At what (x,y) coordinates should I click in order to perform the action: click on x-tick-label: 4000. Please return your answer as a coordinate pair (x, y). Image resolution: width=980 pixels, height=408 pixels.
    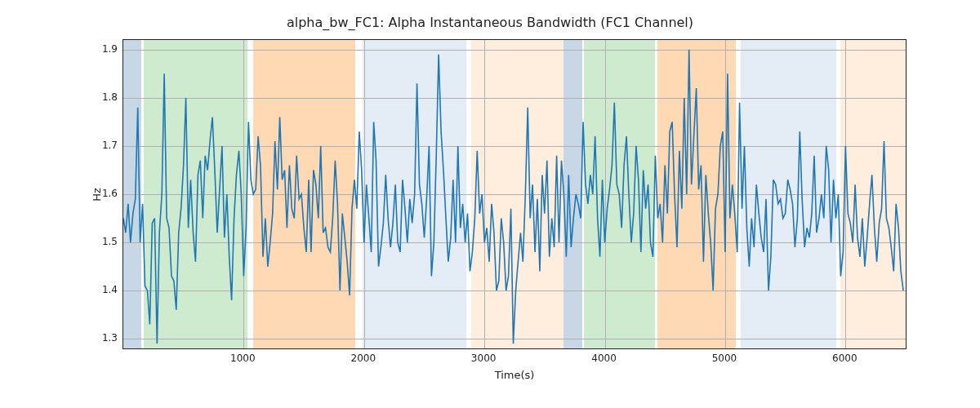
    Looking at the image, I should click on (604, 358).